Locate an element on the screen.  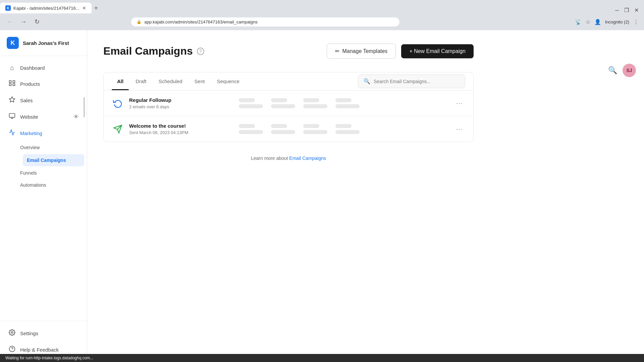
bookmark-icon: ☆ is located at coordinates (588, 22).